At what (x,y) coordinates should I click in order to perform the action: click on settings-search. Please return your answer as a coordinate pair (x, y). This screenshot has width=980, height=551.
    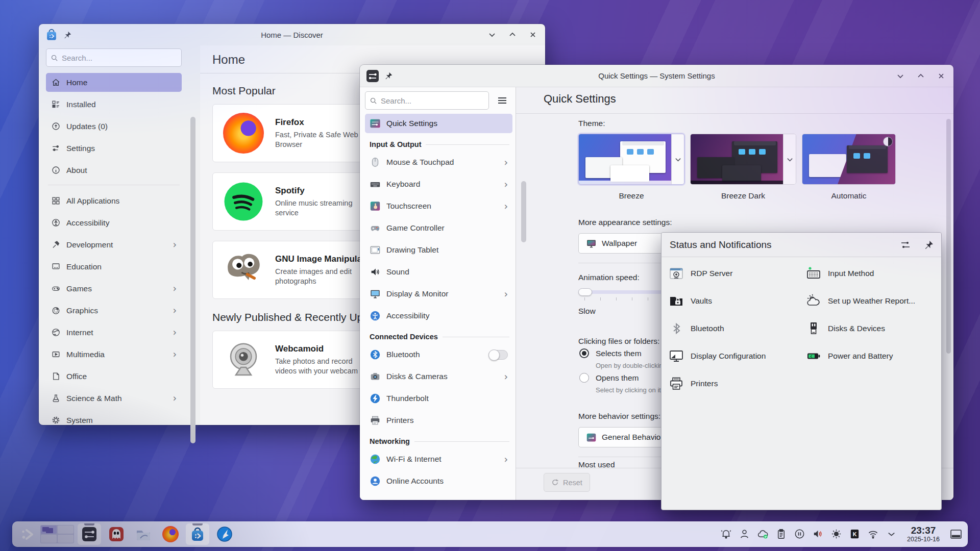
    Looking at the image, I should click on (427, 101).